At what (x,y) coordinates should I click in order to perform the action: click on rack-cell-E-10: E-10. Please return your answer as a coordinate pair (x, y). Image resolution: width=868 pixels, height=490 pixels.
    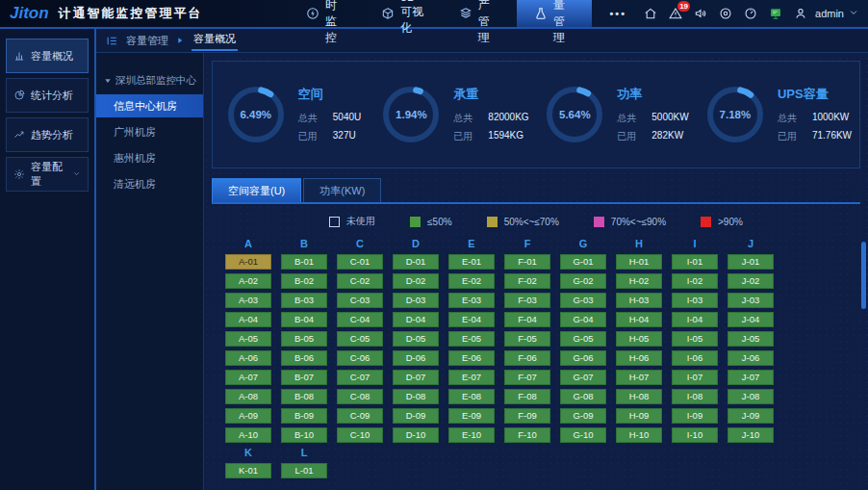
    Looking at the image, I should click on (472, 435).